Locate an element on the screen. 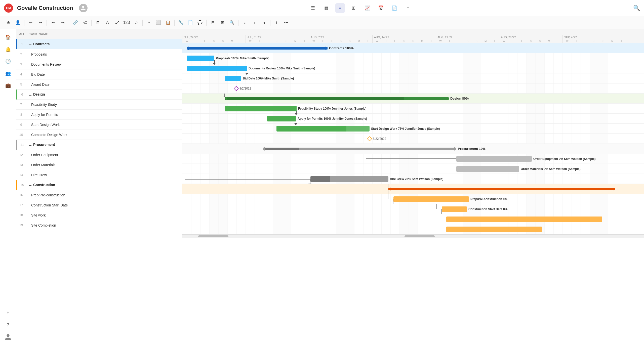 The width and height of the screenshot is (644, 345). indent-button: ⇥ is located at coordinates (63, 23).